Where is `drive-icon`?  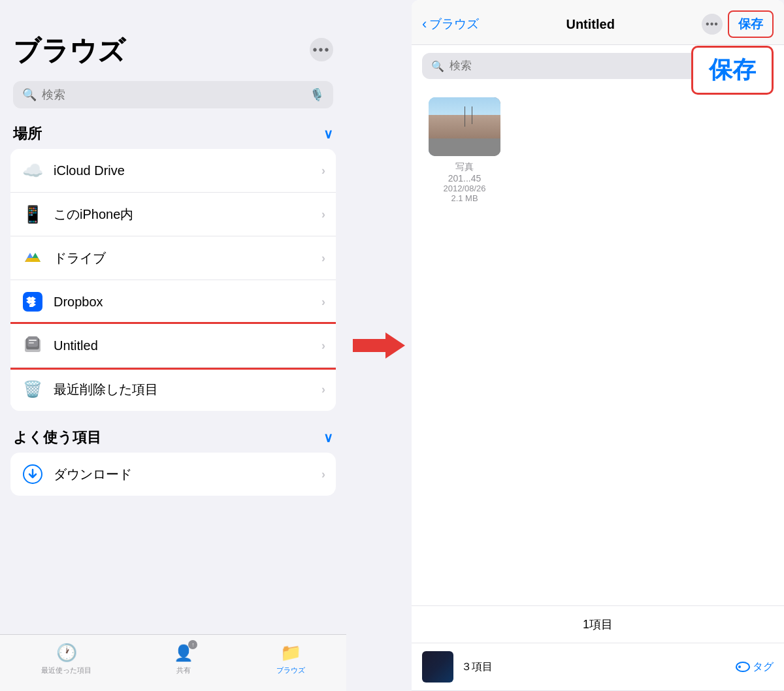 drive-icon is located at coordinates (33, 258).